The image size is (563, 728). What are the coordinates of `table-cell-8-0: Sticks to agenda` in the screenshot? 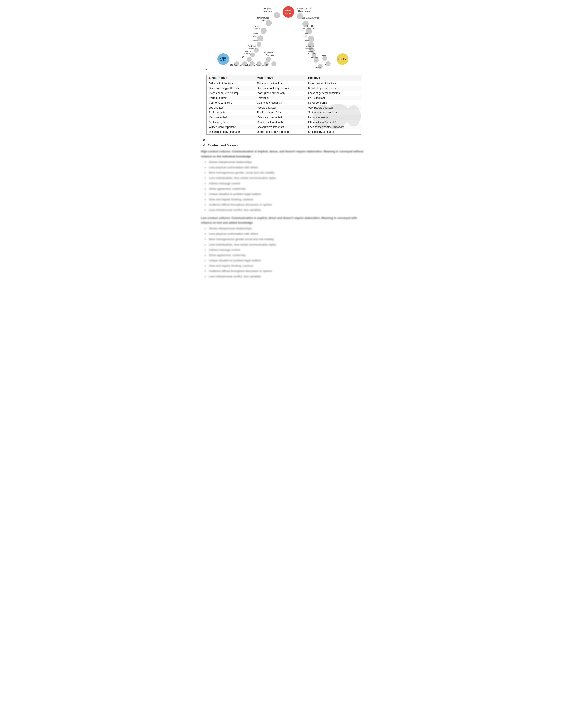 It's located at (231, 122).